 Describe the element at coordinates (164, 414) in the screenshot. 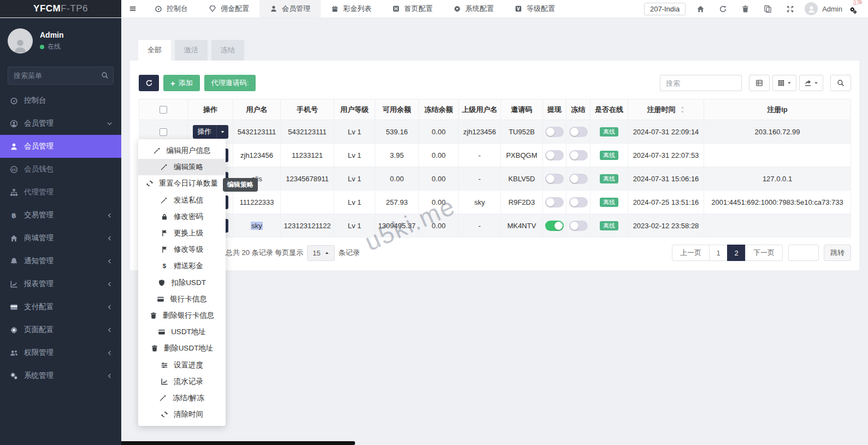

I see `recycle-icon` at that location.